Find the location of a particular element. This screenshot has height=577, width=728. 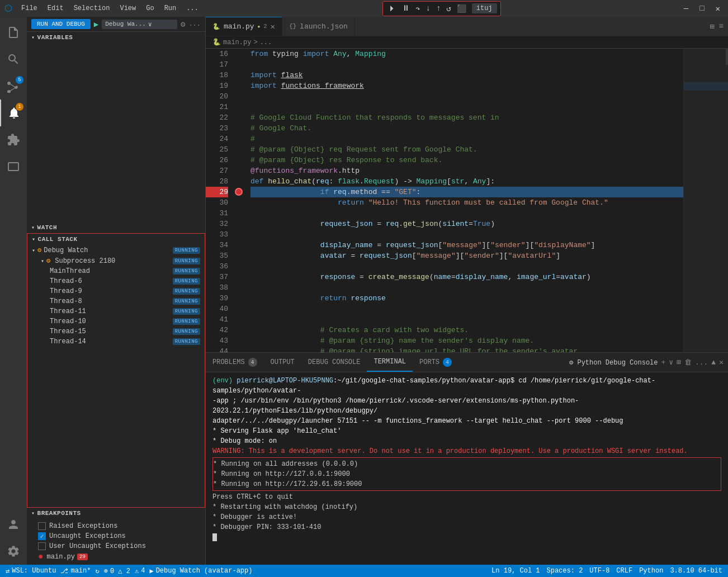

breakpoint-user-uncaught: User Uncaught Exceptions is located at coordinates (116, 546).